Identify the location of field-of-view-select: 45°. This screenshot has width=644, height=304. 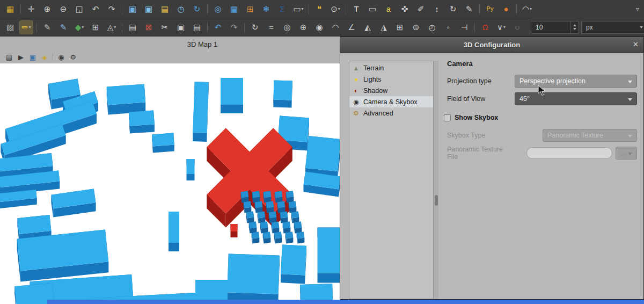
(576, 99).